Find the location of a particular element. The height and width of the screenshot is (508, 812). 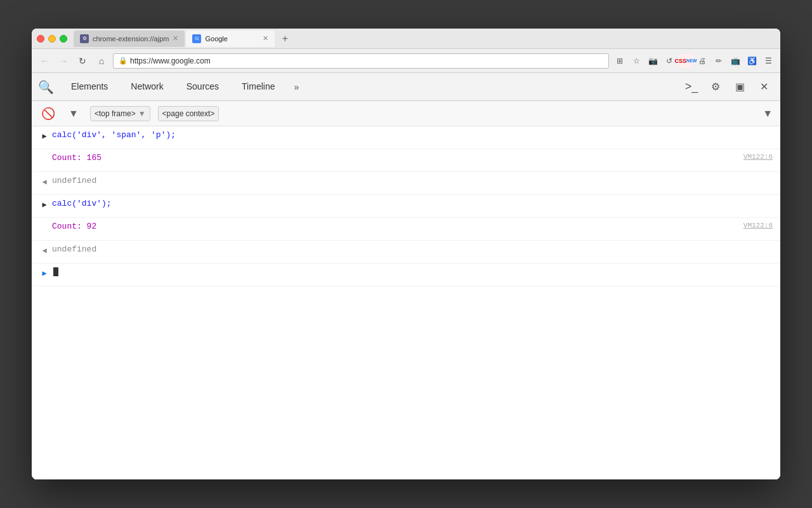

result-icon-3: ◀ is located at coordinates (44, 182).